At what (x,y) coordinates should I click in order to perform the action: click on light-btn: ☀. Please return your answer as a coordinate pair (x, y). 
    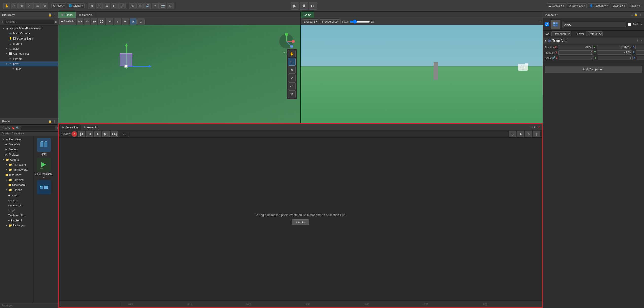
    Looking at the image, I should click on (140, 6).